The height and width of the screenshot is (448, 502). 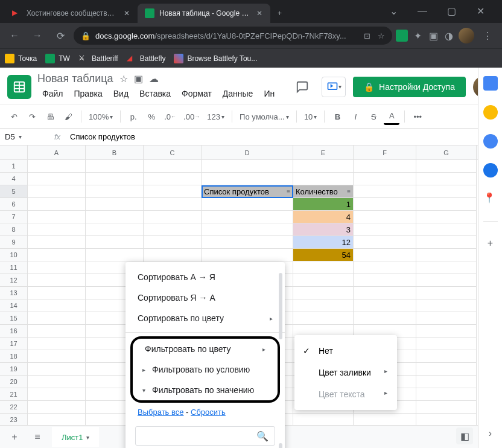 I want to click on menu-файл: Файл, so click(x=52, y=94).